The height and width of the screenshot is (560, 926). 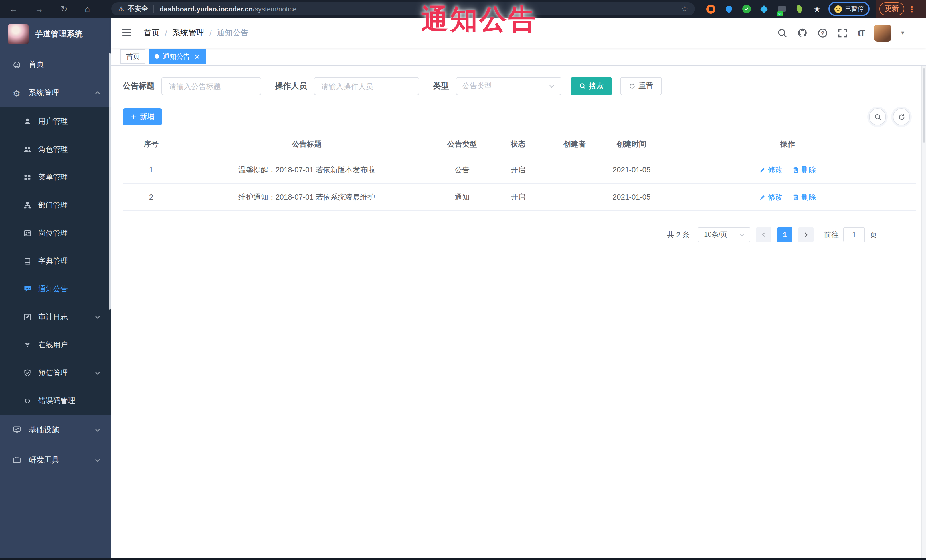 I want to click on cell-title: 维护通知：2018-07-01 若依系统凌晨维护, so click(x=307, y=197).